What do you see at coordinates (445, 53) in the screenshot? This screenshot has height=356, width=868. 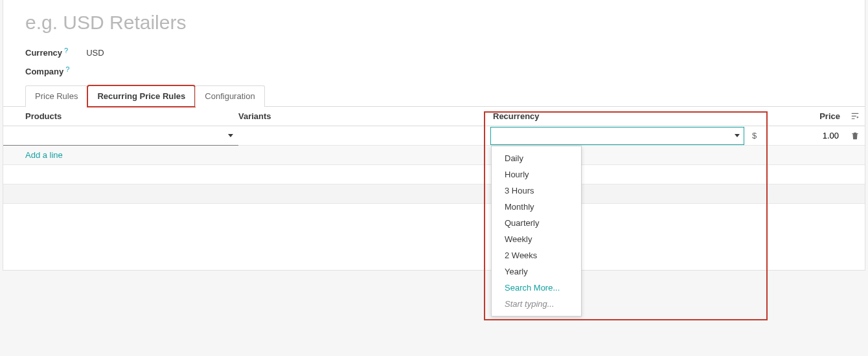 I see `field-row-currency: Currency ? USD` at bounding box center [445, 53].